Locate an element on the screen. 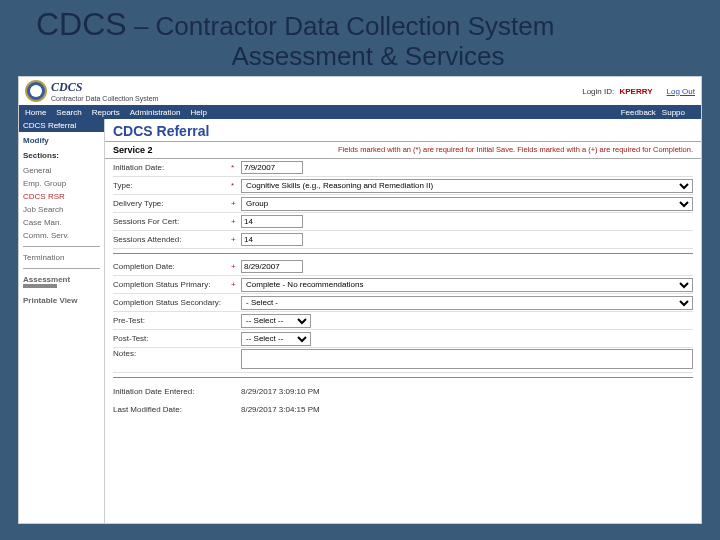 This screenshot has height=540, width=720. sidebar-header: CDCS Referral is located at coordinates (62, 126).